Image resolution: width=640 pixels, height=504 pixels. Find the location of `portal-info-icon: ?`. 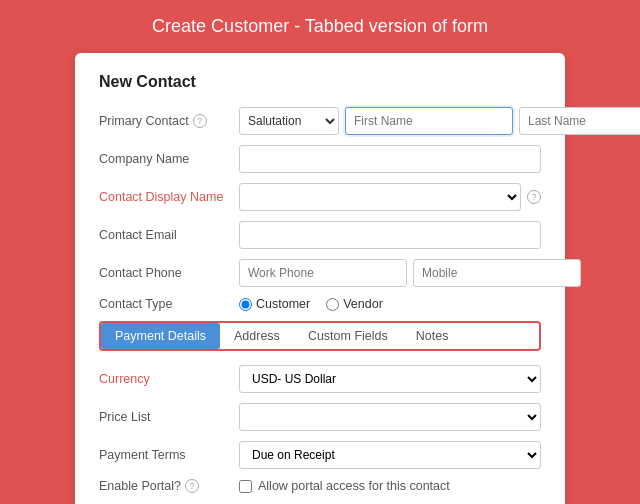

portal-info-icon: ? is located at coordinates (192, 486).